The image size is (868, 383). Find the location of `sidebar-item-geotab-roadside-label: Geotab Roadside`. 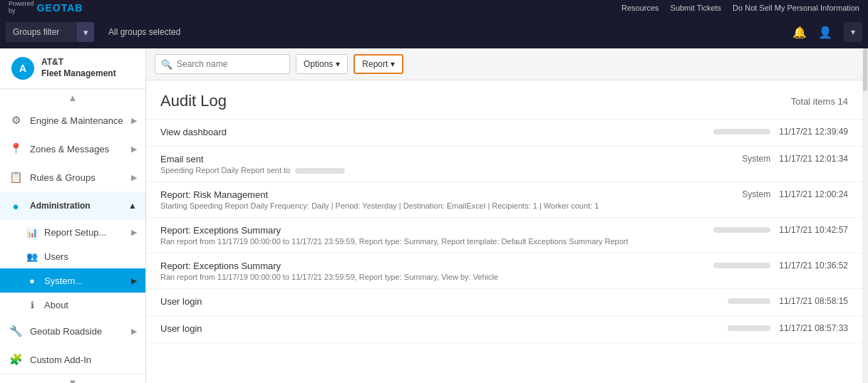

sidebar-item-geotab-roadside-label: Geotab Roadside is located at coordinates (77, 332).